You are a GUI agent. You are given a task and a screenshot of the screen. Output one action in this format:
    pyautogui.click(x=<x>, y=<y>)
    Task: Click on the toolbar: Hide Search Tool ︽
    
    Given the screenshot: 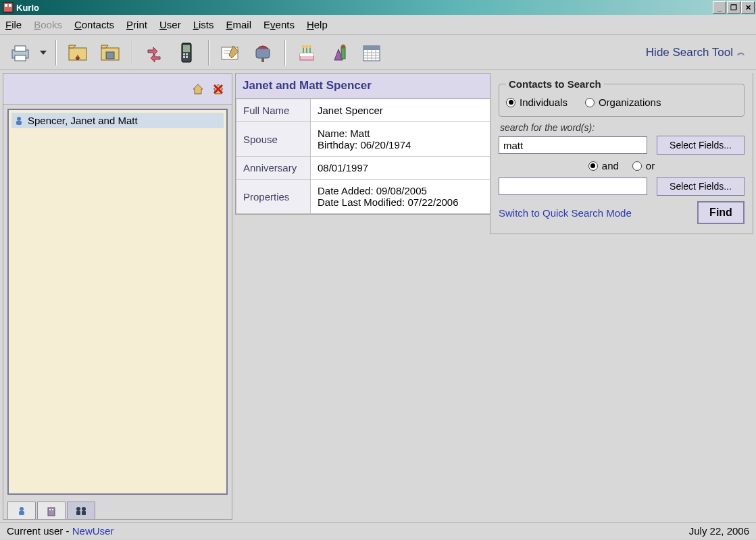 What is the action you would take?
    pyautogui.click(x=378, y=53)
    